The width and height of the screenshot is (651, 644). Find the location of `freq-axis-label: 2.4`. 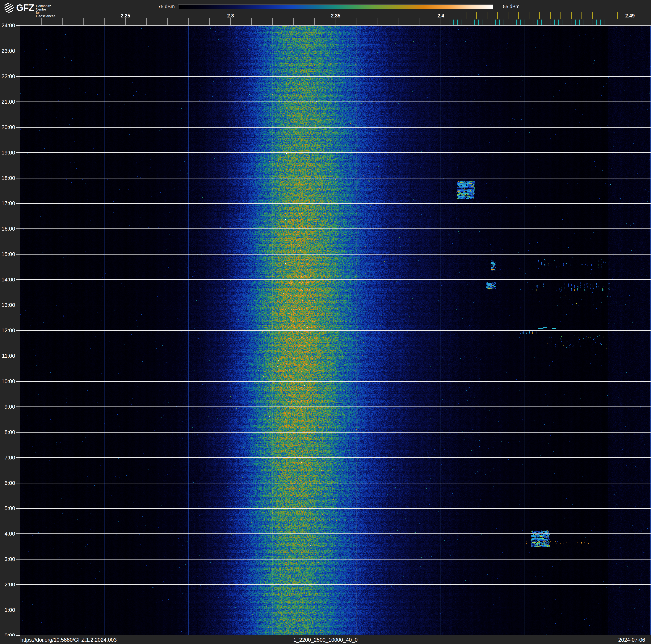

freq-axis-label: 2.4 is located at coordinates (441, 16).